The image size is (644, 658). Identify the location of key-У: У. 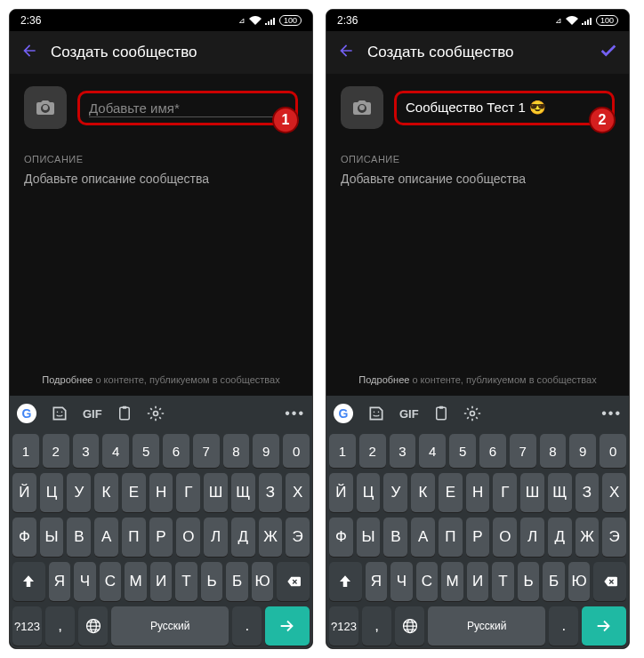
(395, 493).